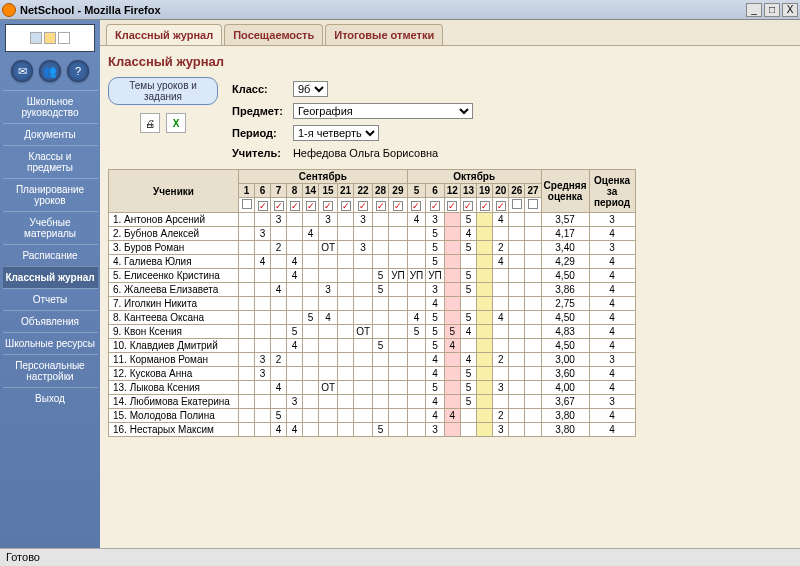 This screenshot has width=800, height=566. What do you see at coordinates (50, 71) in the screenshot?
I see `users-icon: 👥` at bounding box center [50, 71].